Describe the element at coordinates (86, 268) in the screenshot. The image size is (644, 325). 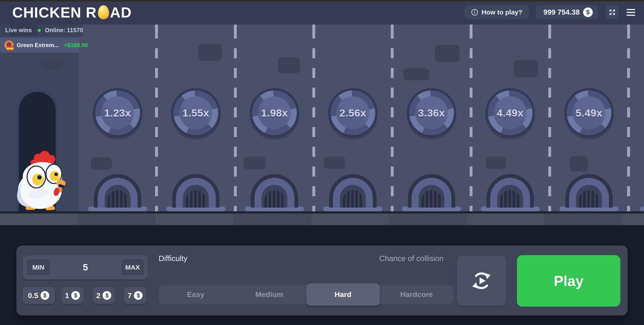
I see `bet-amount-box: MIN 5 MAX` at that location.